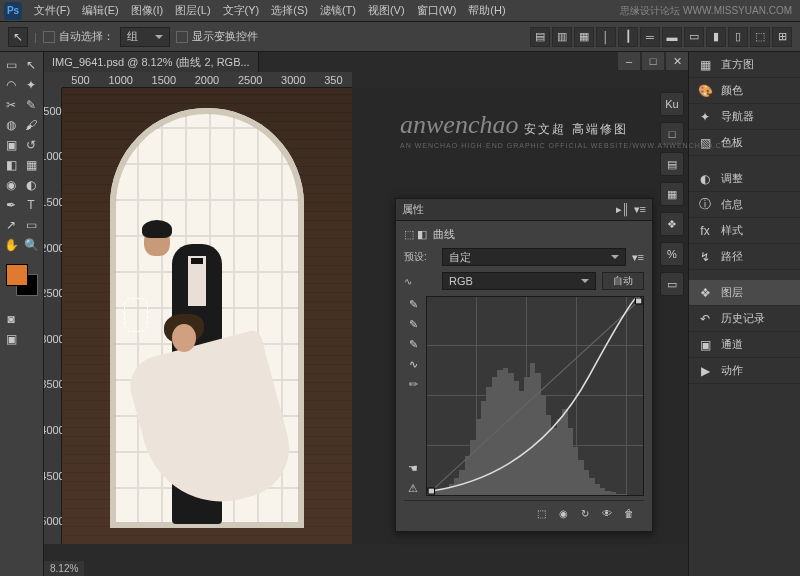  Describe the element at coordinates (782, 37) in the screenshot. I see `align-icon: ⊞` at that location.